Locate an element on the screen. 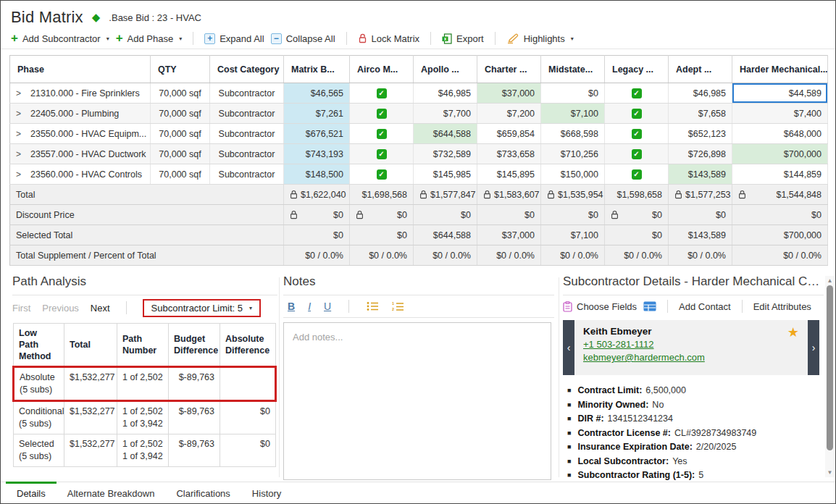  bid-cell: $7,700 is located at coordinates (446, 114).